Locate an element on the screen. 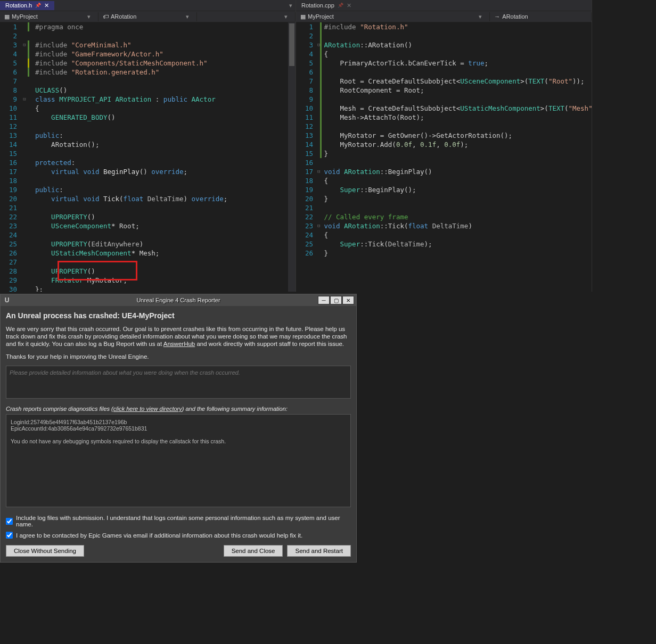  nav-member-label: ARotation is located at coordinates (515, 16).